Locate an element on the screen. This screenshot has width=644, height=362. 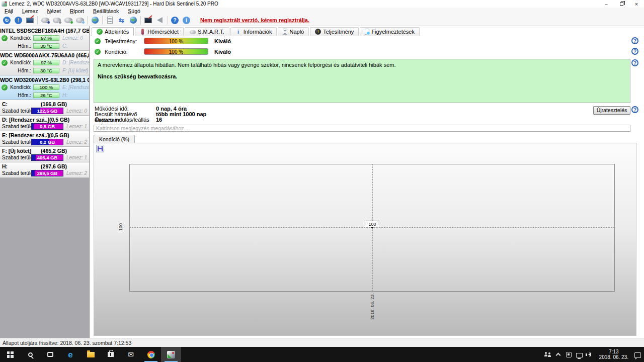
status-message-box: A merevlemez állapota hibátlan. Nem talá… is located at coordinates (362, 81).